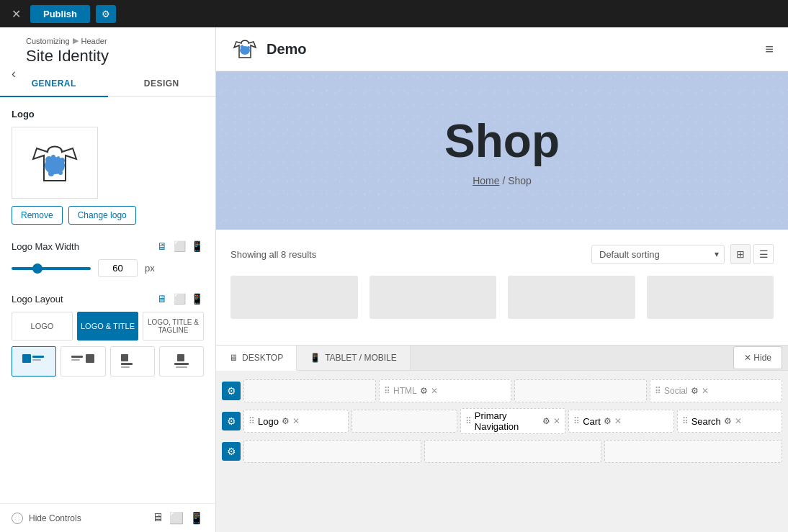 The width and height of the screenshot is (788, 532). What do you see at coordinates (445, 391) in the screenshot?
I see `row-1-zone-center: ⠿ HTML ⚙ ✕` at bounding box center [445, 391].